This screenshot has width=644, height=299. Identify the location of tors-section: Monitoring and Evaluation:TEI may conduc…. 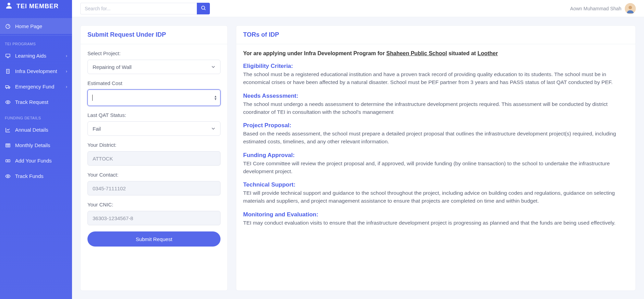
(436, 219).